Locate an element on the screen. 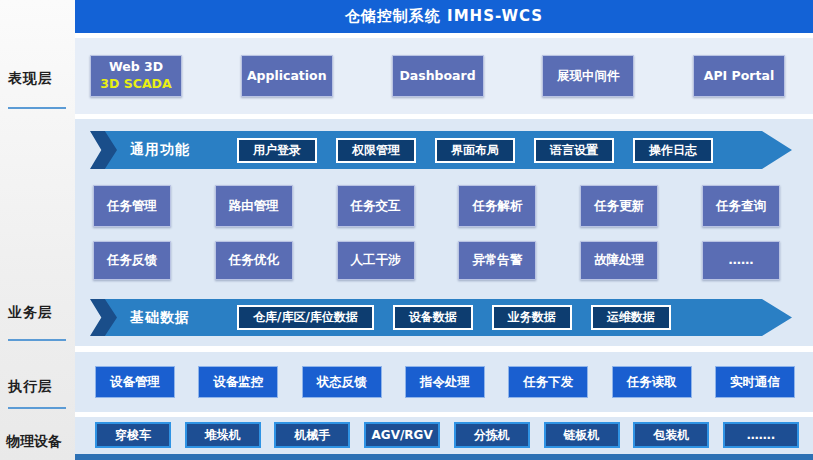  layer-label-presentation: 表现层 is located at coordinates (30, 79).